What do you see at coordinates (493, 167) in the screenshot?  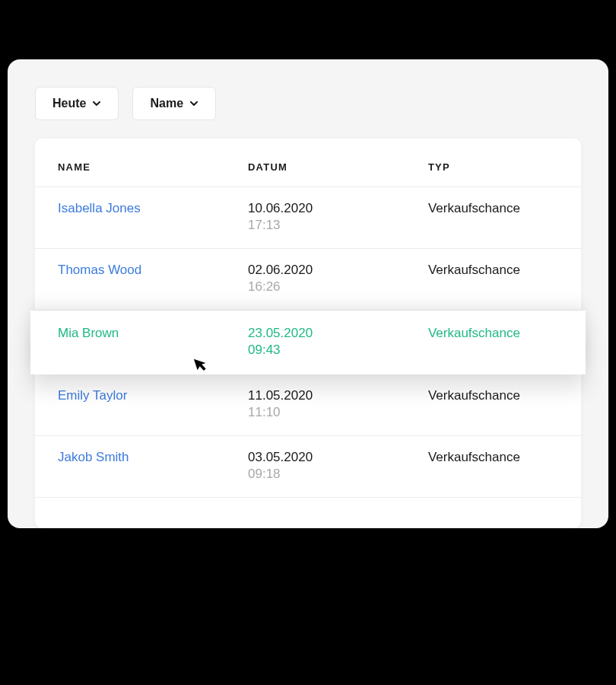 I see `column-header-type: TYP` at bounding box center [493, 167].